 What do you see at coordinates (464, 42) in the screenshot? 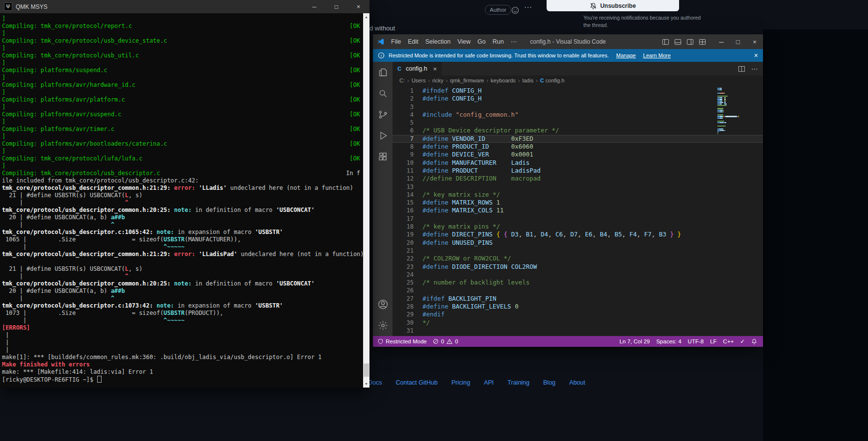
I see `menu-item: View` at bounding box center [464, 42].